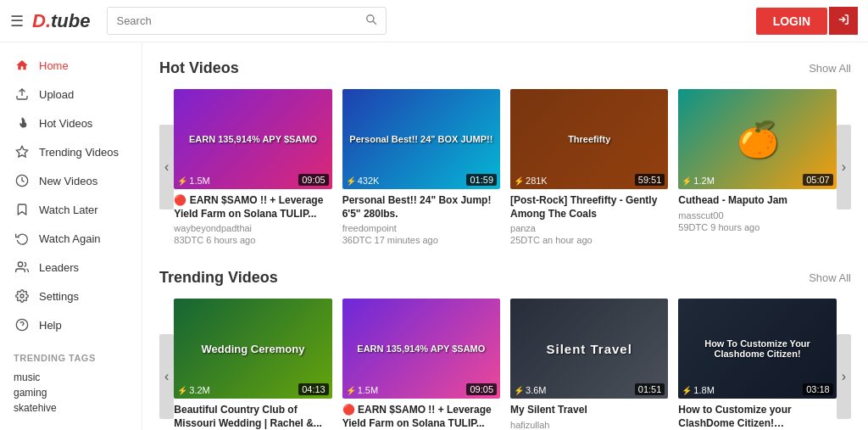 The width and height of the screenshot is (868, 430). What do you see at coordinates (589, 349) in the screenshot?
I see `trending-video-3-thumb: Silent Travel ⚡3.6M 01:51` at bounding box center [589, 349].